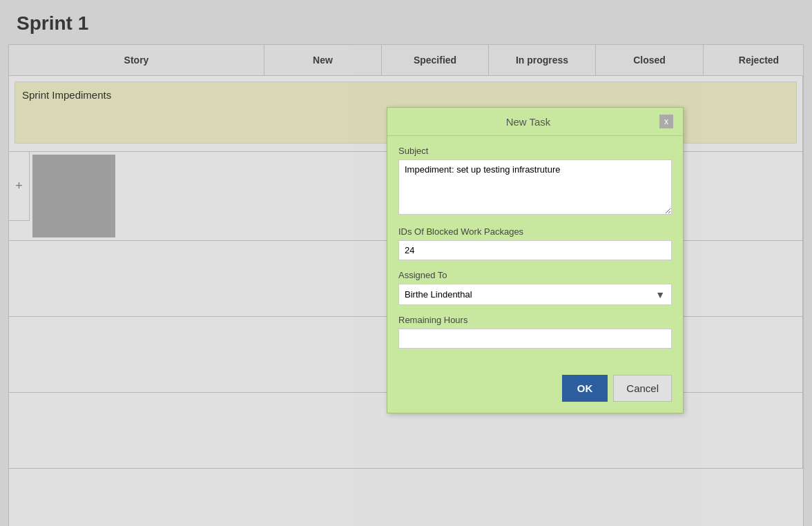 The height and width of the screenshot is (526, 812). What do you see at coordinates (642, 388) in the screenshot?
I see `cancel-button: Cancel` at bounding box center [642, 388].